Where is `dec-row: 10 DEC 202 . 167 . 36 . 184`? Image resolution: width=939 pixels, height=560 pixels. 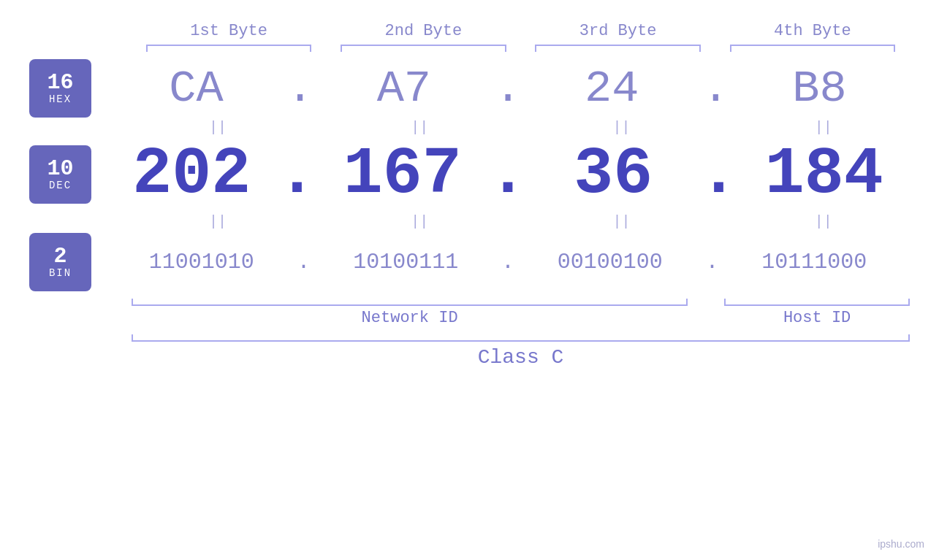
dec-row: 10 DEC 202 . 167 . 36 . 184 is located at coordinates (469, 174).